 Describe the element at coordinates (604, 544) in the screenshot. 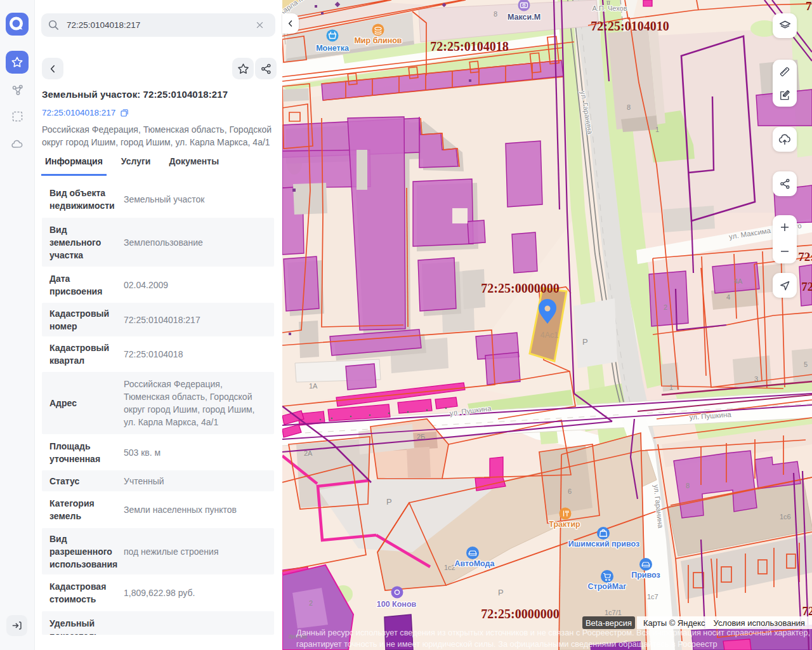

I see `svg-text: Ишимский привоз` at that location.